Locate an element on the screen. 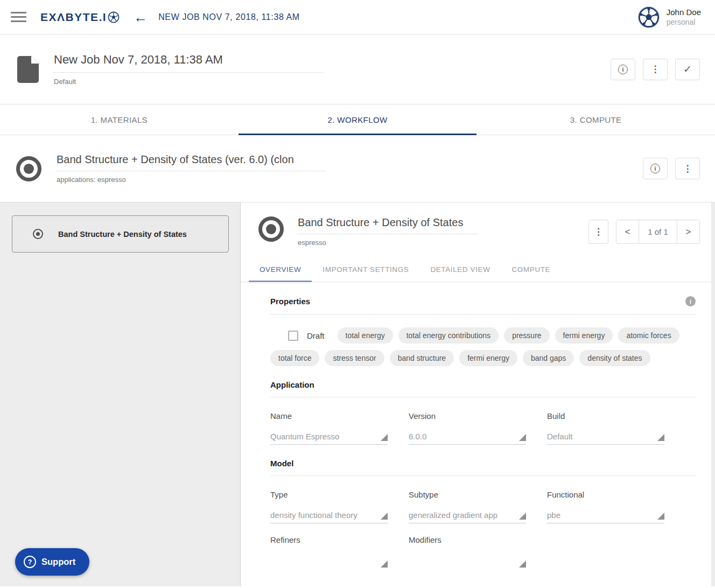 The image size is (715, 588). property-tag: total energy is located at coordinates (365, 335).